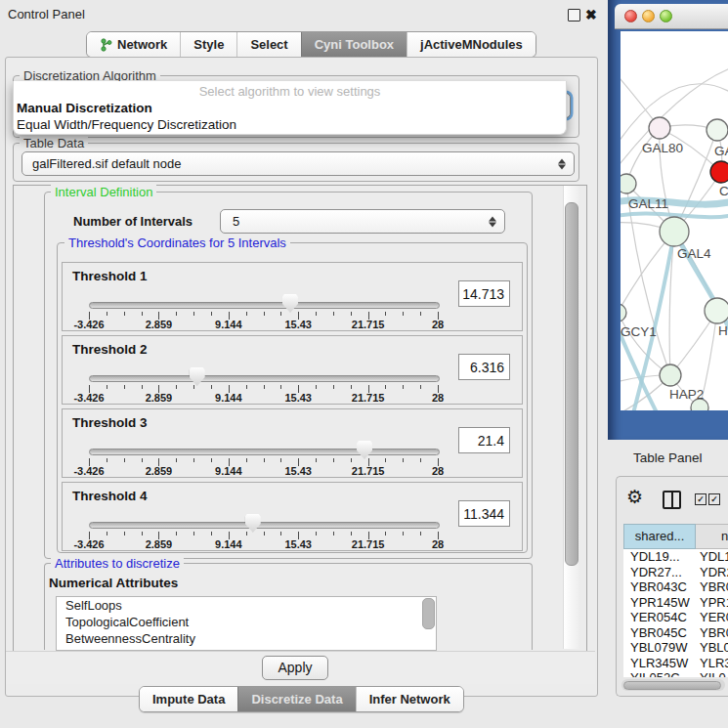 The width and height of the screenshot is (728, 728). I want to click on numerical-attributes-heading: Numerical Attributes, so click(113, 582).